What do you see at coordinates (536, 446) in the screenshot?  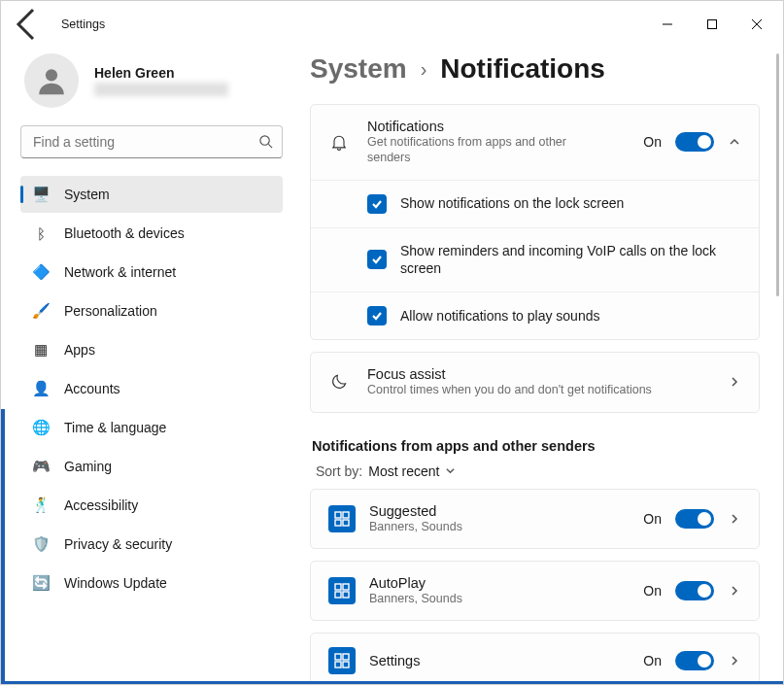 I see `apps-section-header: Notifications from apps and other sender…` at bounding box center [536, 446].